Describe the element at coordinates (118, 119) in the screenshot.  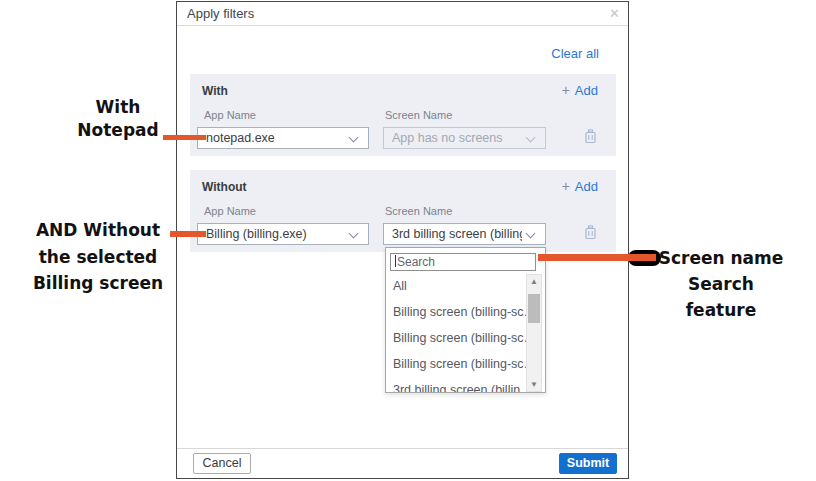
I see `annotation-with-notepad: With Notepad` at that location.